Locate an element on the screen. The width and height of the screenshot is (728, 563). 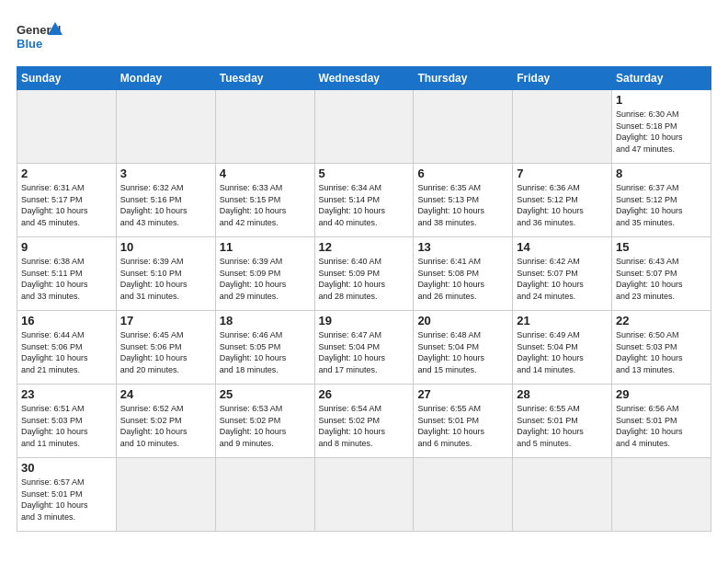
table-row: 25Sunrise: 6:53 AM Sunset: 5:02 PM Dayli… is located at coordinates (265, 421).